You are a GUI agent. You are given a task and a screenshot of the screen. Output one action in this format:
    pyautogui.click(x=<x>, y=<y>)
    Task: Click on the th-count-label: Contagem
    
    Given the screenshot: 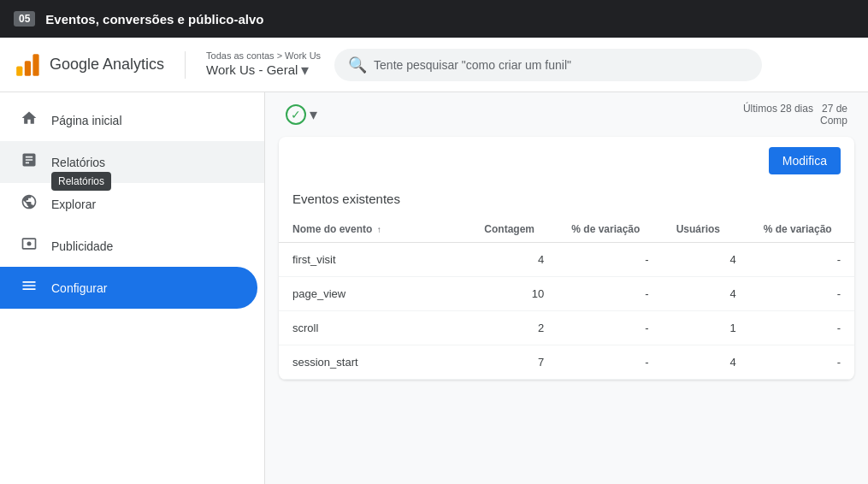 What is the action you would take?
    pyautogui.click(x=510, y=229)
    